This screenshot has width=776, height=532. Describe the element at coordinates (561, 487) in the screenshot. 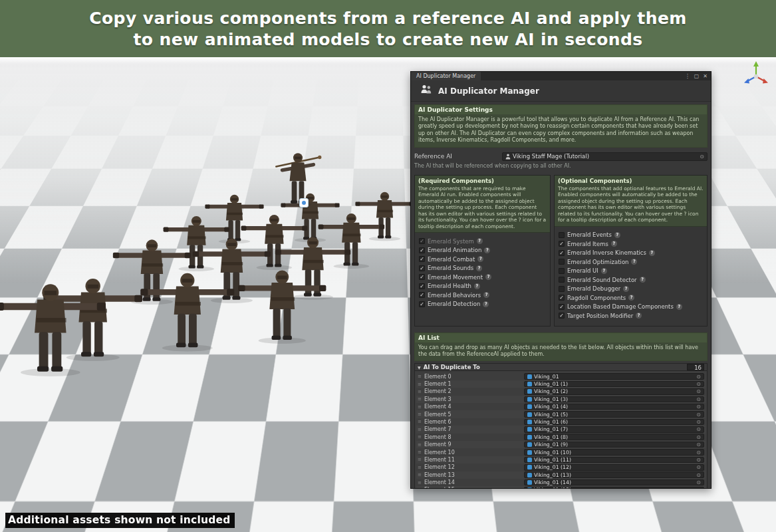

I see `ai-list-row: ≡Element 15Viking_01 (15)⊙` at that location.